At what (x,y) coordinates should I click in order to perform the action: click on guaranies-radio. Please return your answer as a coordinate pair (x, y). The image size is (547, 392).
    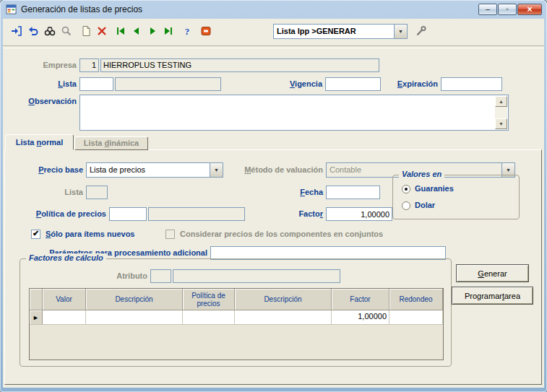
    Looking at the image, I should click on (406, 189).